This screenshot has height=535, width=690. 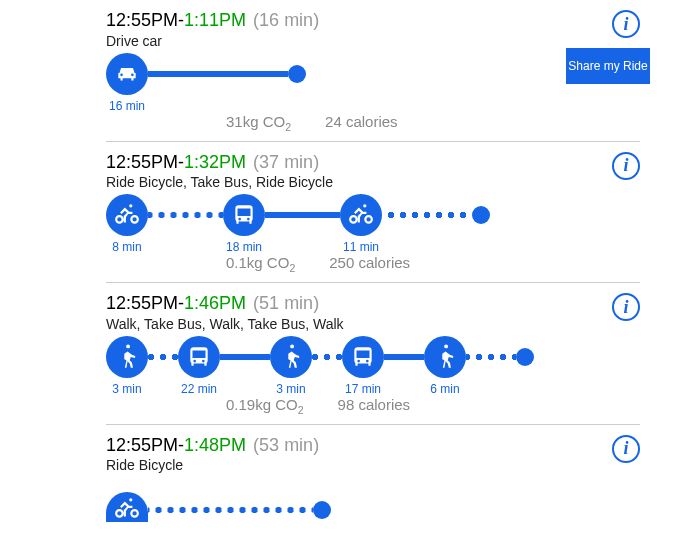 I want to click on trip-duration: (51 min), so click(x=286, y=303).